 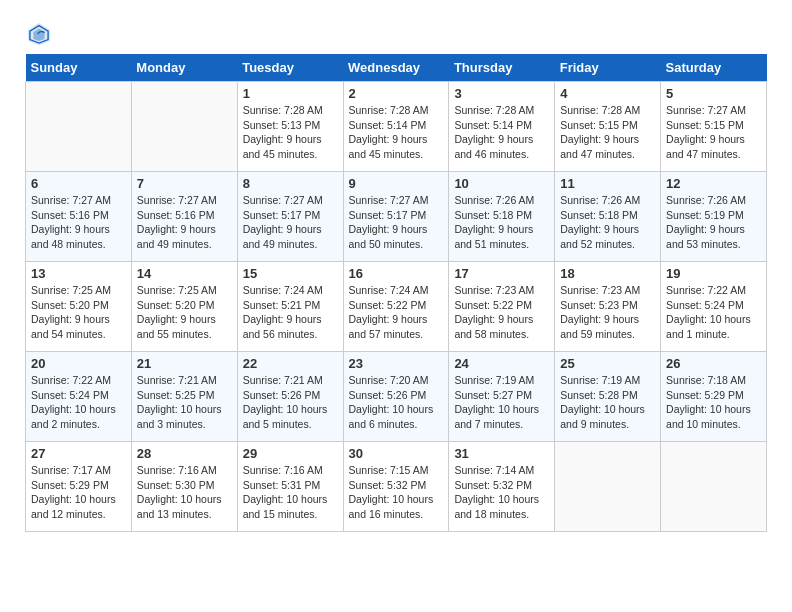 I want to click on day-number: 4, so click(x=608, y=94).